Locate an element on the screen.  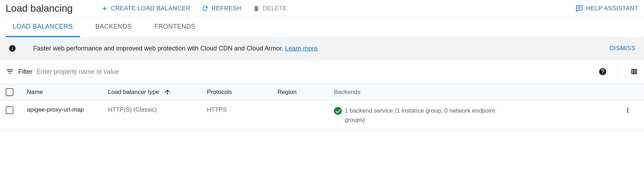
delete-button: DELETE is located at coordinates (270, 8).